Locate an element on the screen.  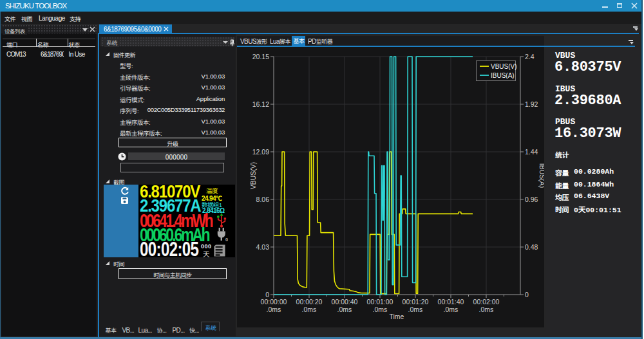
svg-text: 00:01:00 is located at coordinates (380, 302).